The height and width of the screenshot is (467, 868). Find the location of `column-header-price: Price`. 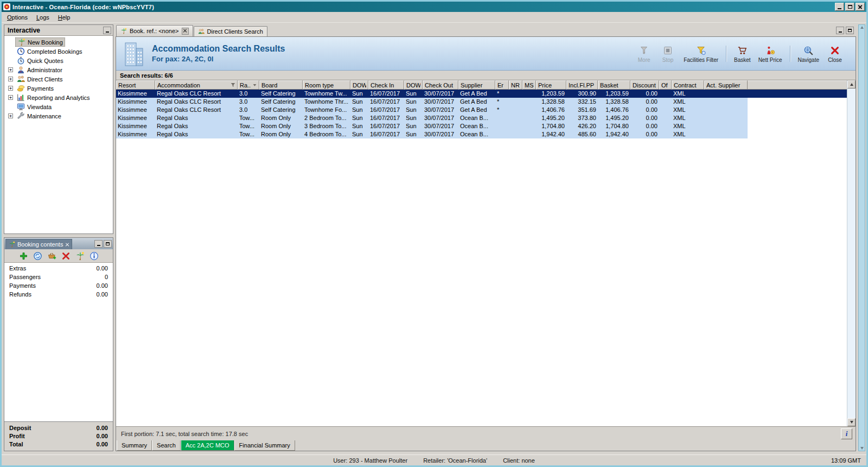

column-header-price: Price is located at coordinates (551, 85).